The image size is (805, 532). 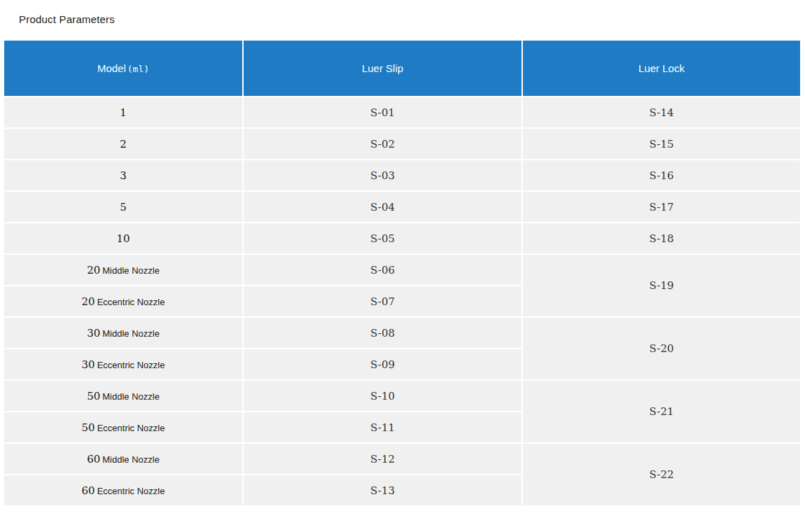 I want to click on header-cell-luer-slip: Luer Slip, so click(x=382, y=69).